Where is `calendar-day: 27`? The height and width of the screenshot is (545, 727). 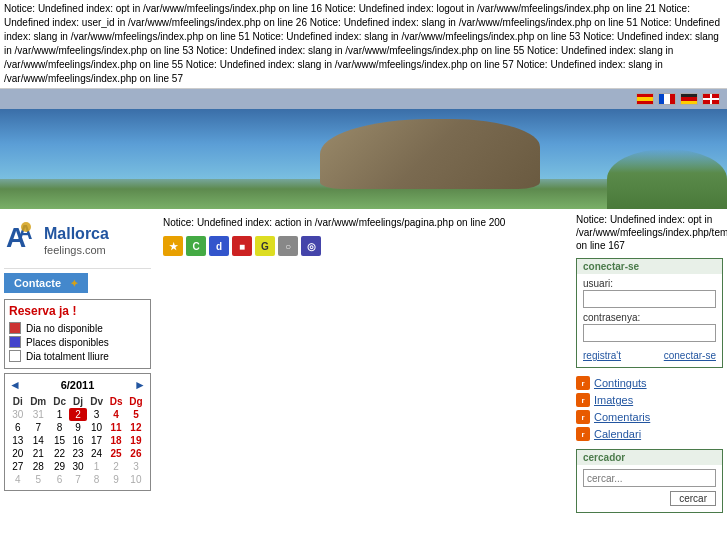
calendar-day: 27 is located at coordinates (18, 466).